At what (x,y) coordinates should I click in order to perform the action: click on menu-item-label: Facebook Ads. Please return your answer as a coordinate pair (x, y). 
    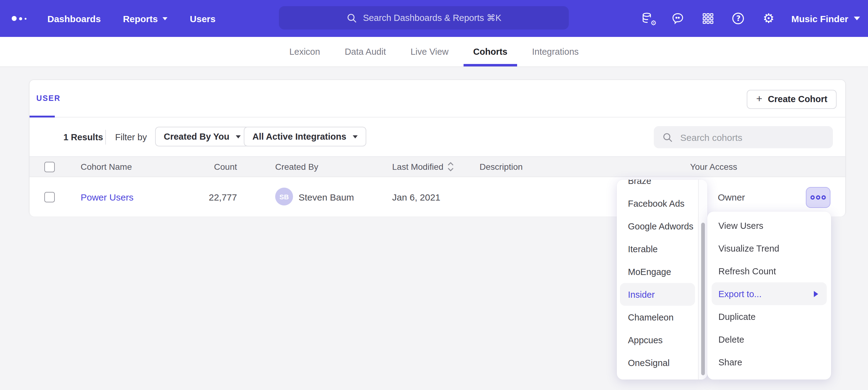
    Looking at the image, I should click on (656, 203).